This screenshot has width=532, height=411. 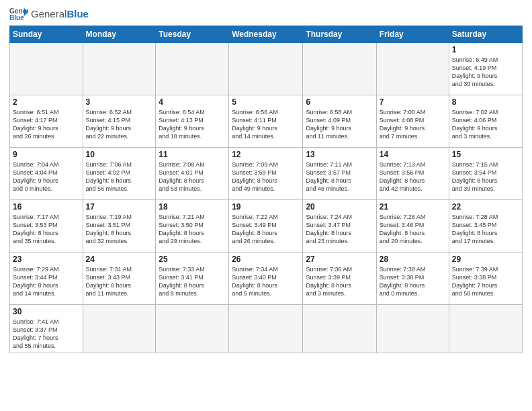 What do you see at coordinates (486, 125) in the screenshot?
I see `day-info: Sunrise: 7:02 AM Sunset: 4:06 PM Dayligh…` at bounding box center [486, 125].